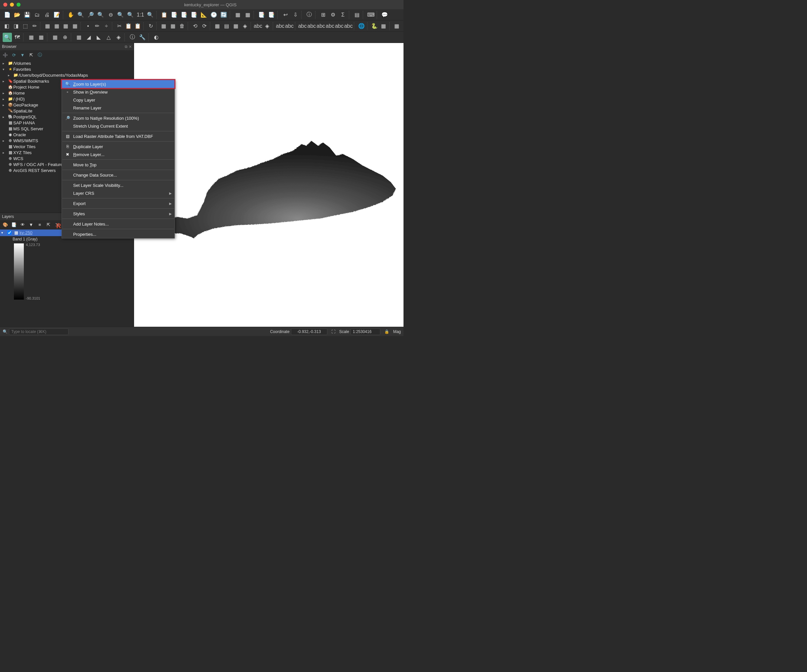 The width and height of the screenshot is (807, 672). I want to click on toolbar-button: 🌐, so click(361, 26).